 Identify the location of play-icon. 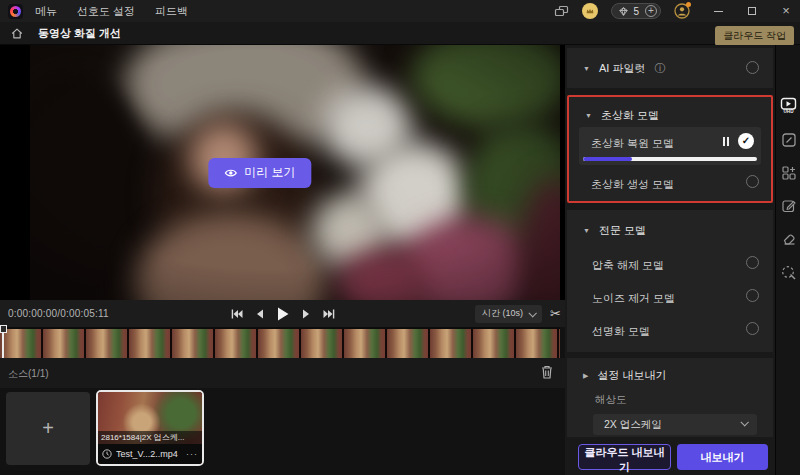
(283, 314).